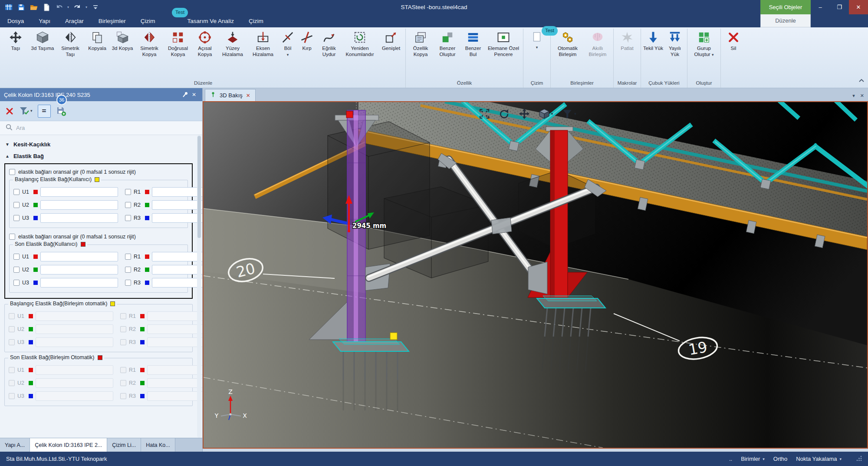  I want to click on resize-grip, so click(859, 459).